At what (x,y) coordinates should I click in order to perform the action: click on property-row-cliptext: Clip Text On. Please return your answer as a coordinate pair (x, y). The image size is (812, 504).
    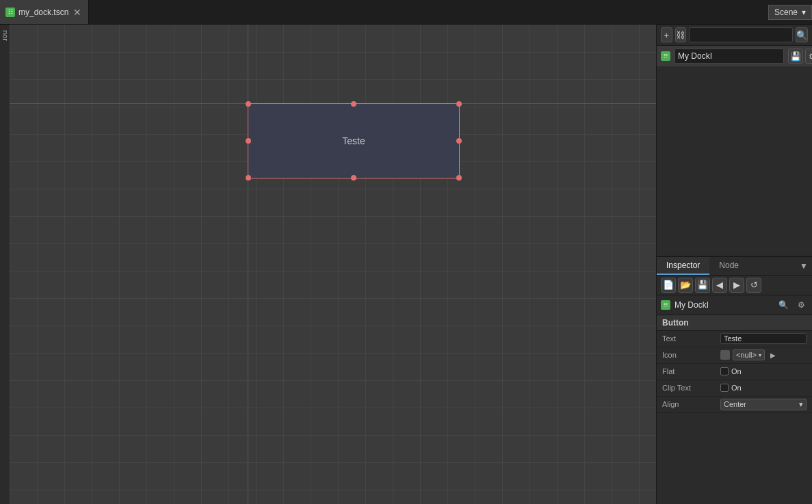
    Looking at the image, I should click on (735, 388).